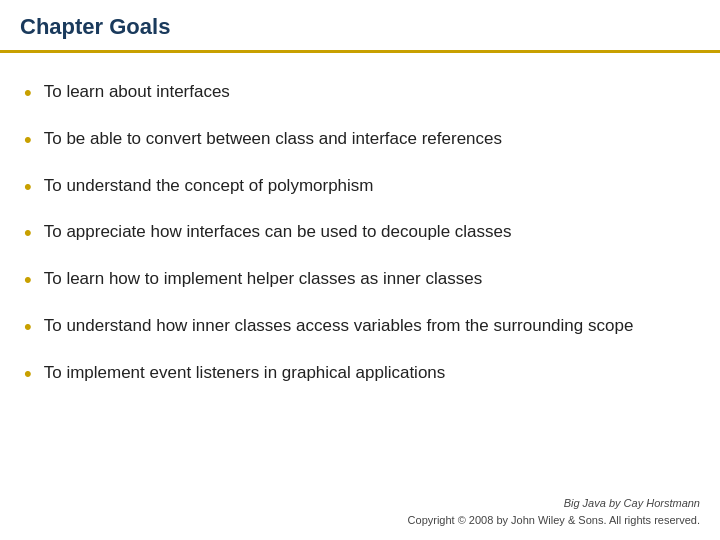 The height and width of the screenshot is (540, 720). Describe the element at coordinates (370, 373) in the screenshot. I see `goal-text: To implement event listeners in graphica…` at that location.